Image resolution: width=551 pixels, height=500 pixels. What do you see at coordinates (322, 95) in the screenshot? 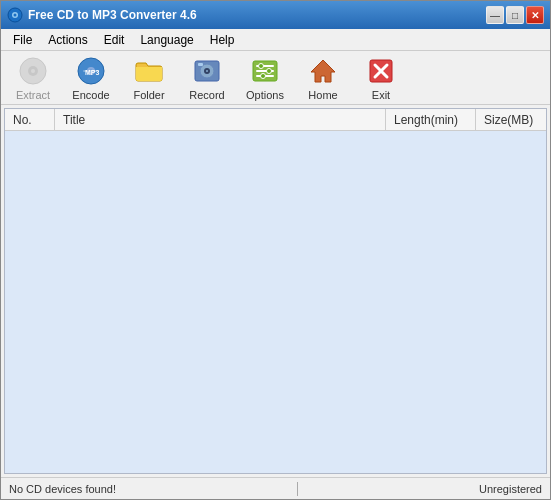
I see `home-label: Home` at bounding box center [322, 95].